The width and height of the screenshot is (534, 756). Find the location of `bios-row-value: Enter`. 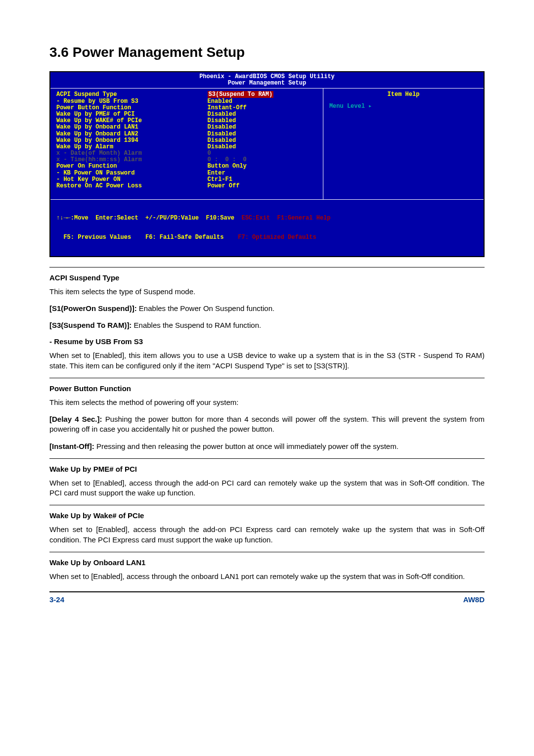

bios-row-value: Enter is located at coordinates (262, 173).